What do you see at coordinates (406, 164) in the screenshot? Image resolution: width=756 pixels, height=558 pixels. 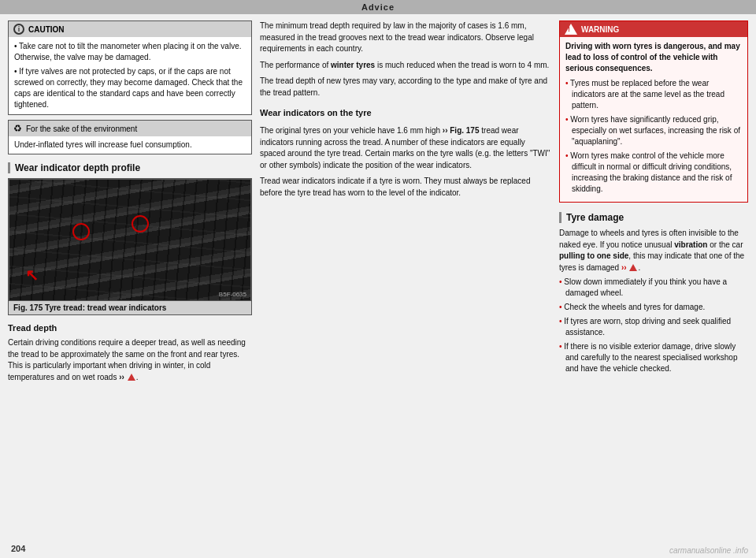 I see `wear-indicators-text: The original tyres on your vehicle have …` at bounding box center [406, 164].